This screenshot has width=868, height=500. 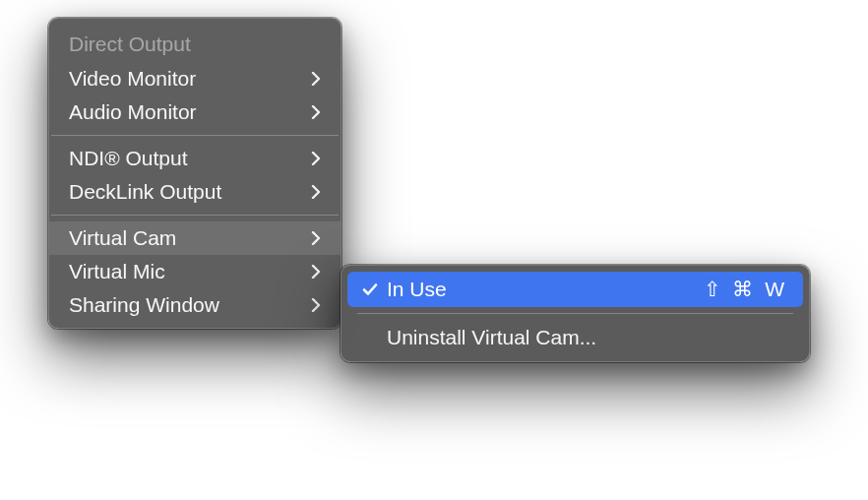 I want to click on menu-section-header: Direct Output, so click(x=195, y=43).